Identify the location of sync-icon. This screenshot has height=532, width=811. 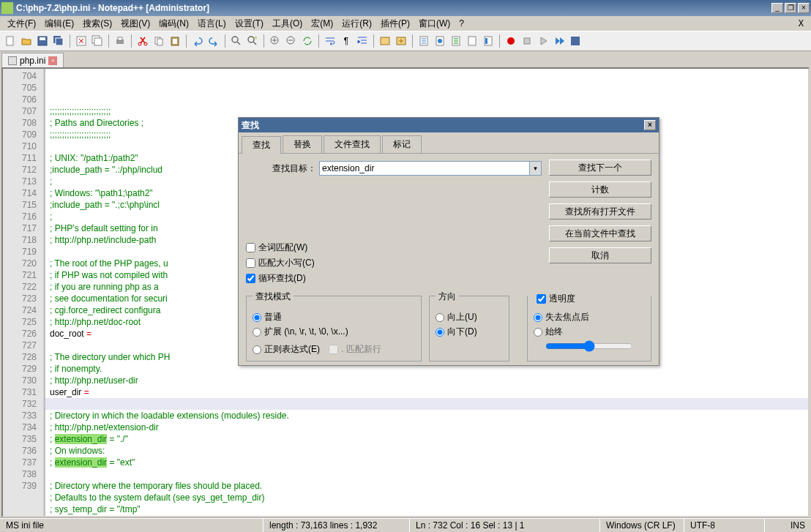
(307, 41).